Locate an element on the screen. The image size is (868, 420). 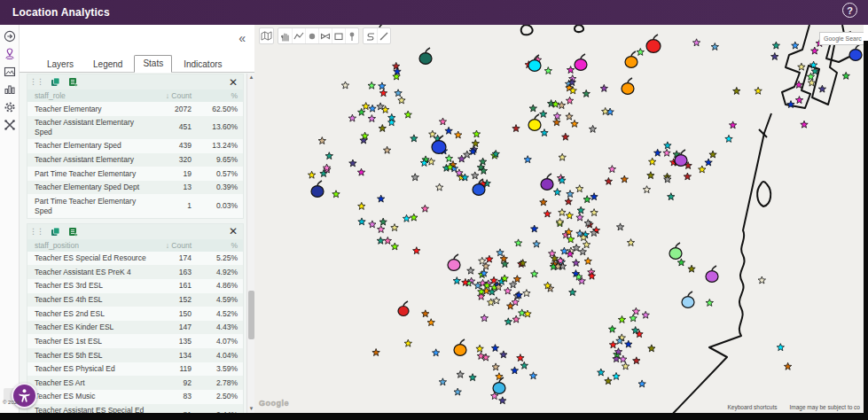
table-row: Teacher ES Music832.50% is located at coordinates (135, 397).